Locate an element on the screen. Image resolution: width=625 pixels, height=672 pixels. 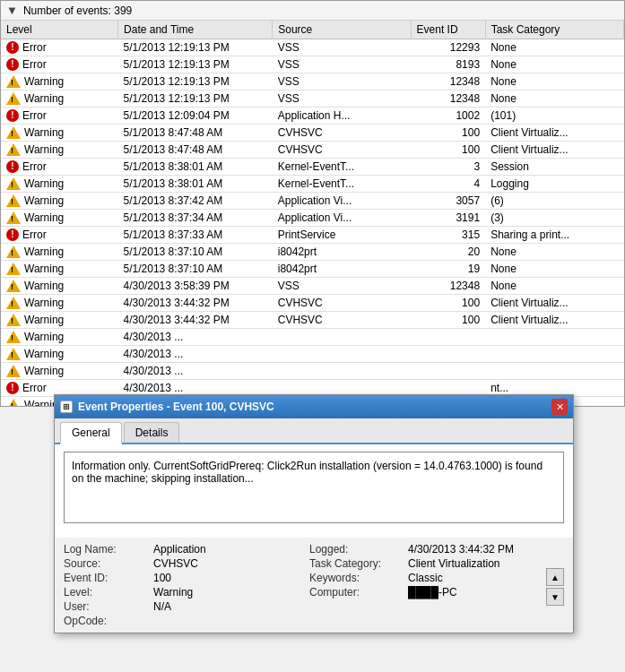
logged-label: Logged: is located at coordinates (359, 549).